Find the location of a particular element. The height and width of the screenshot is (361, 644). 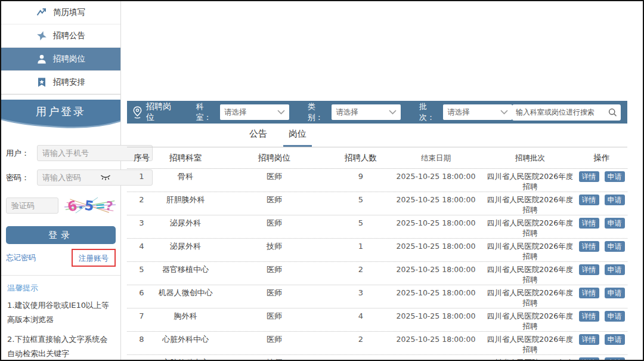

register-link: 注册账号 is located at coordinates (94, 258).